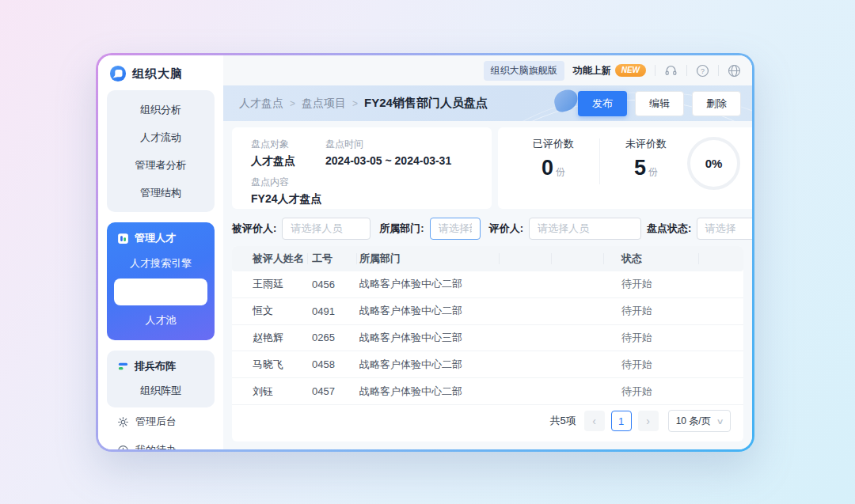  Describe the element at coordinates (161, 391) in the screenshot. I see `sidebar-item-org-formation: 组织阵型` at that location.